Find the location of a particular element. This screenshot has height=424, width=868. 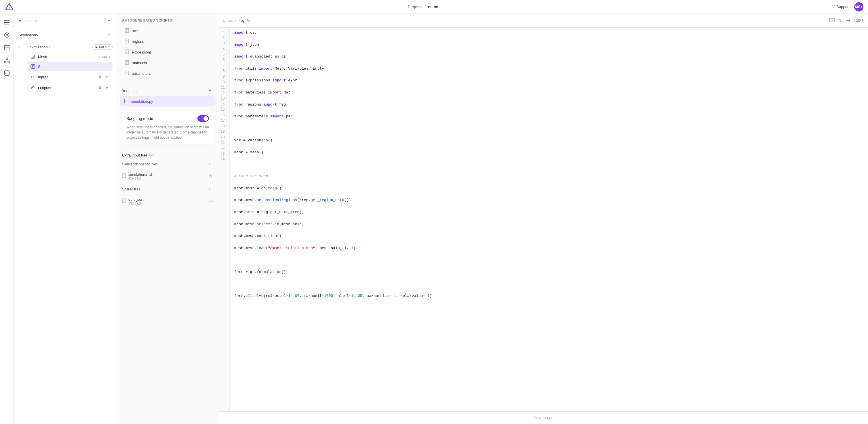

help-circle-icon: ? is located at coordinates (834, 7).